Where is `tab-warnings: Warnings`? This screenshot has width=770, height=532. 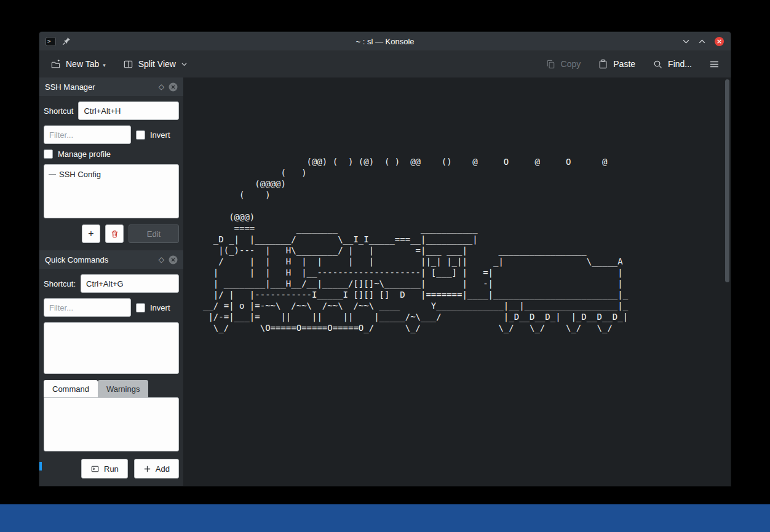
tab-warnings: Warnings is located at coordinates (123, 389).